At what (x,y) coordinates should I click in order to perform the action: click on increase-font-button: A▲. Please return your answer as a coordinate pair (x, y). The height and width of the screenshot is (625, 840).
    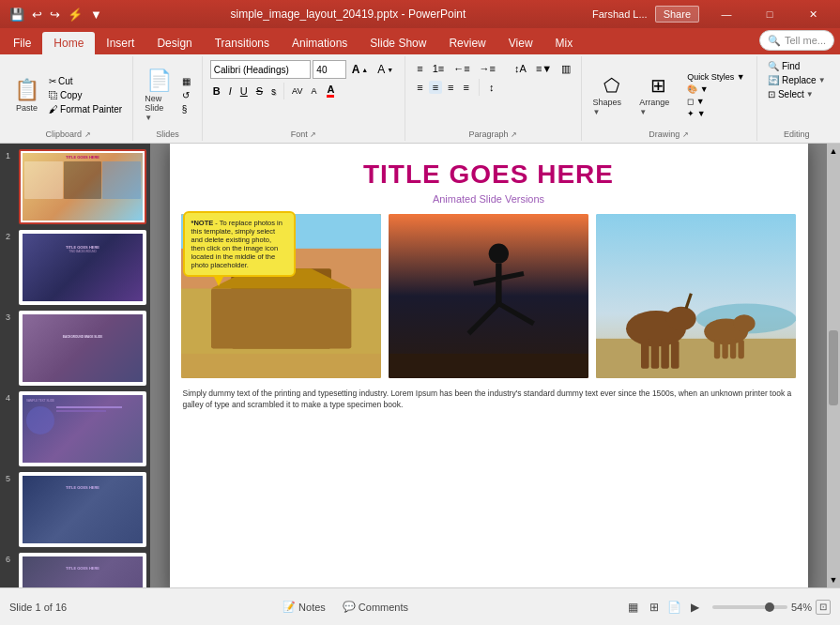
    Looking at the image, I should click on (360, 69).